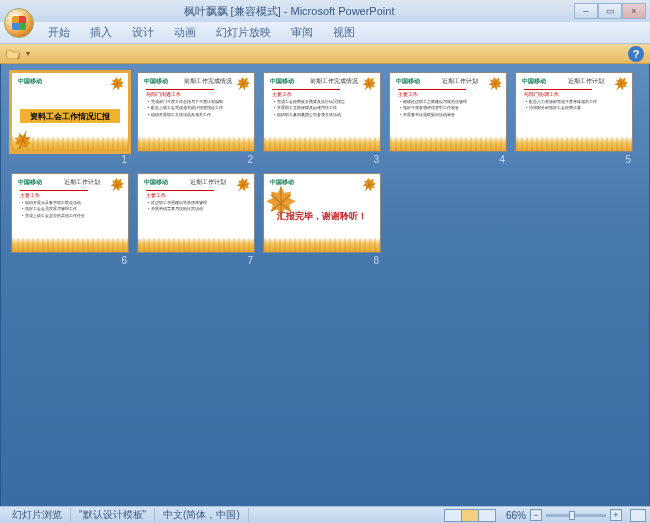 This screenshot has width=650, height=523. Describe the element at coordinates (558, 92) in the screenshot. I see `section-label: 与部门协调工作` at that location.